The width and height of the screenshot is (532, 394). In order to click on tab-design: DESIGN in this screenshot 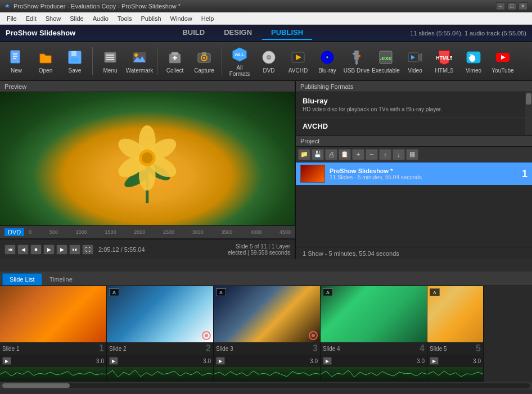, I will do `click(238, 33)`.